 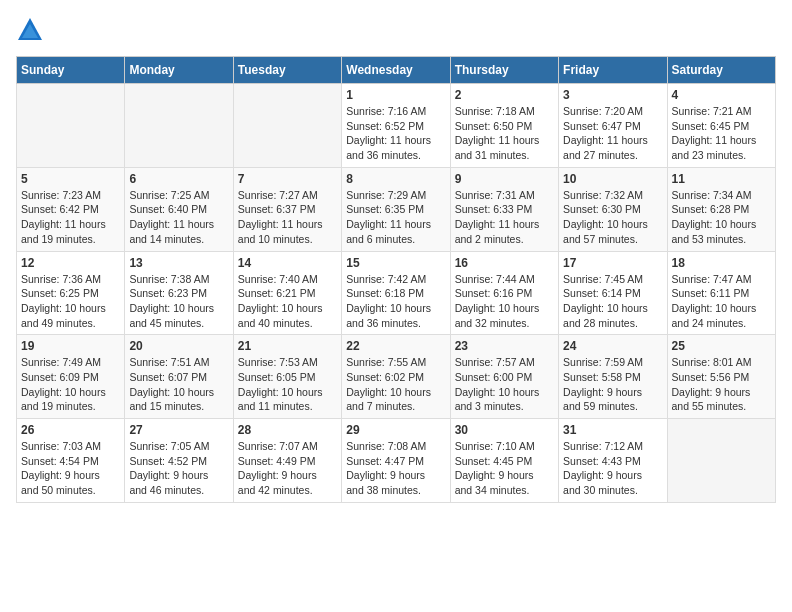 What do you see at coordinates (612, 302) in the screenshot?
I see `day-info: Sunrise: 7:45 AM Sunset: 6:14 PM Dayligh…` at bounding box center [612, 302].